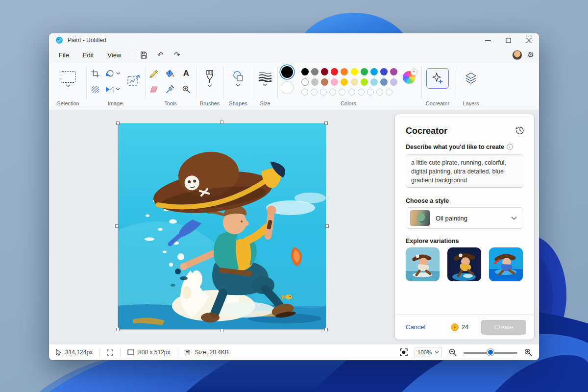  I want to click on group-label-size: Size, so click(265, 103).